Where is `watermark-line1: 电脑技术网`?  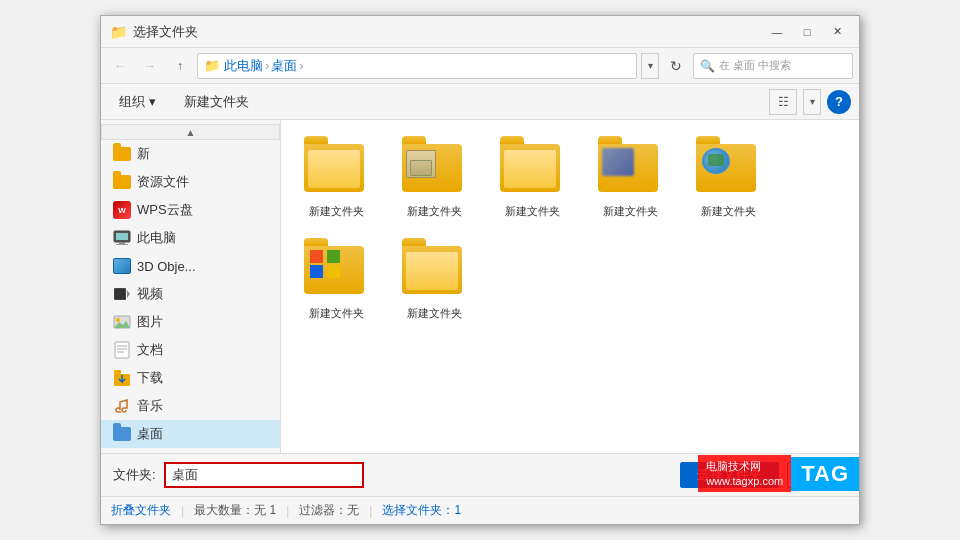 watermark-line1: 电脑技术网 is located at coordinates (744, 466).